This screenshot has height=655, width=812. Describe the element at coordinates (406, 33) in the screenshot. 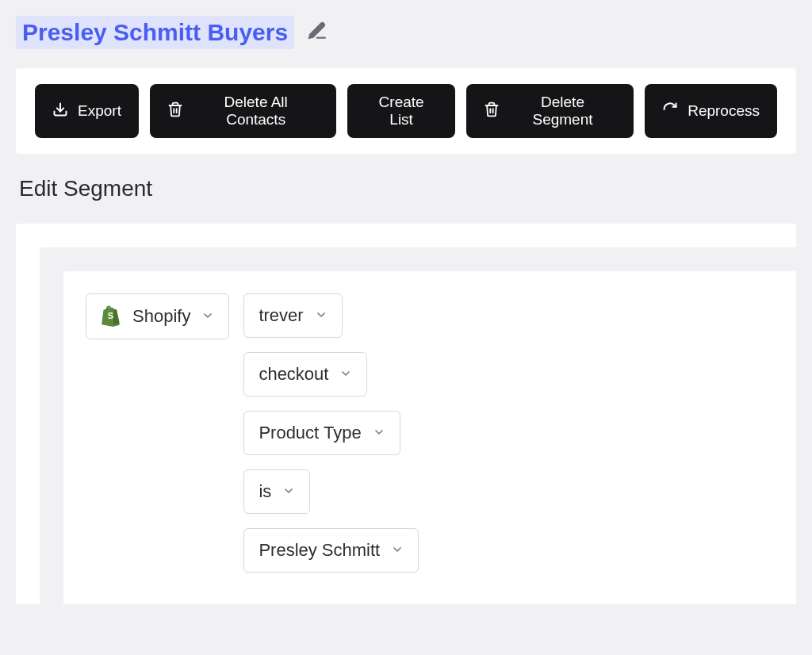

I see `title-row: Presley Schmitt Buyers` at that location.